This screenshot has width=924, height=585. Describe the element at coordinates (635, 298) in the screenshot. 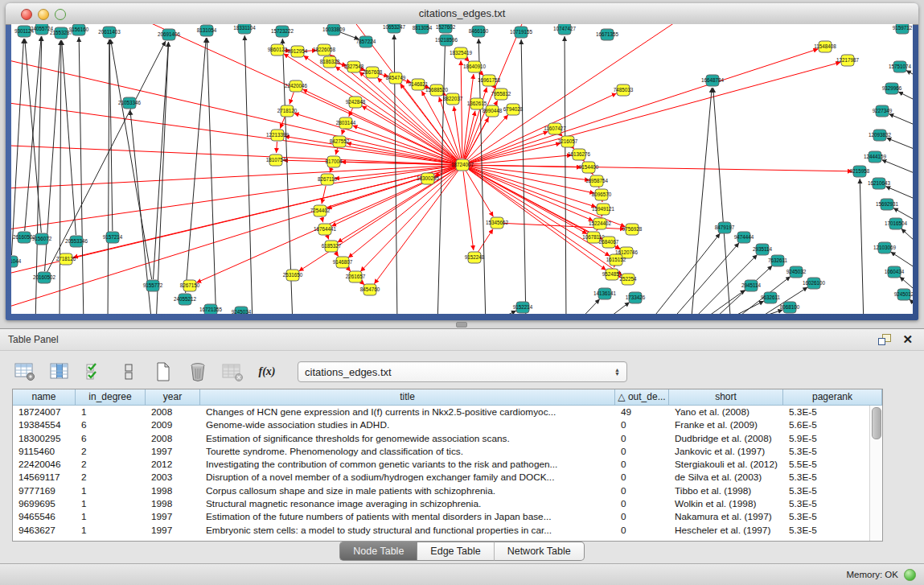

I see `graph-node: 1733426` at that location.